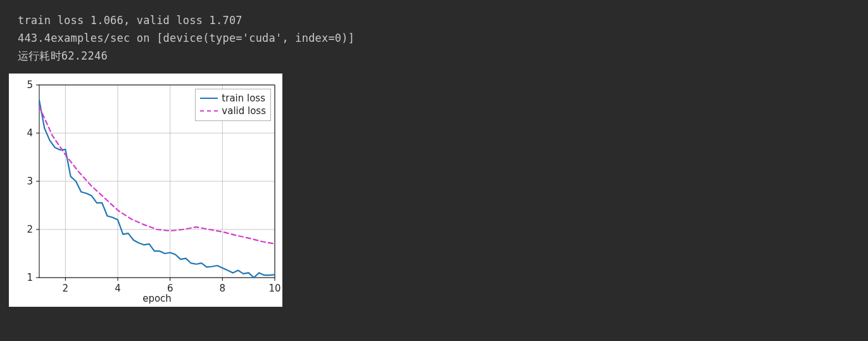 The height and width of the screenshot is (341, 868). What do you see at coordinates (209, 99) in the screenshot?
I see `legend-swatch-train` at bounding box center [209, 99].